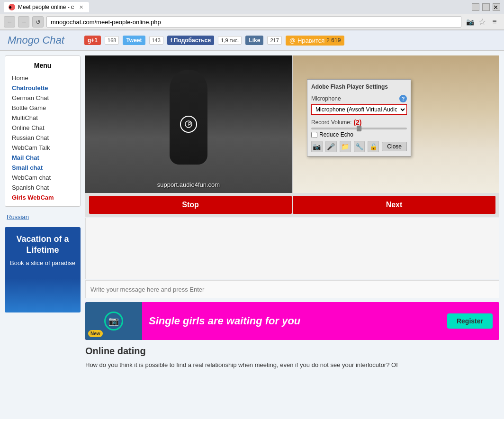  Describe the element at coordinates (470, 22) in the screenshot. I see `camera-icon: 📷` at that location.